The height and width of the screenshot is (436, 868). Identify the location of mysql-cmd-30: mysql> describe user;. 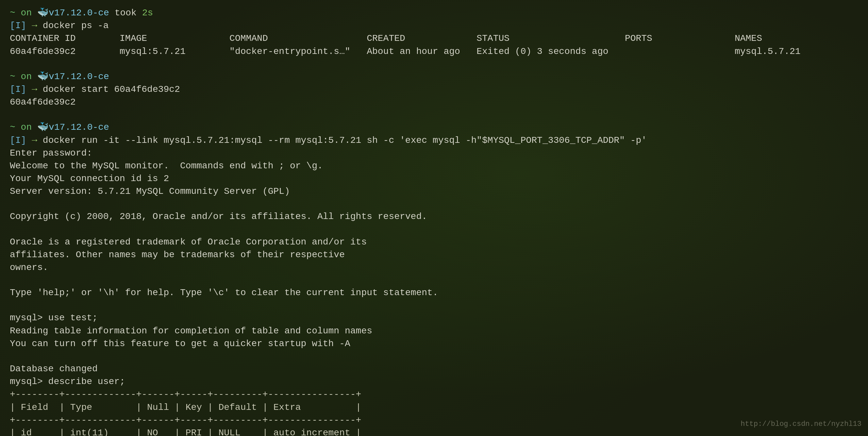
(434, 381).